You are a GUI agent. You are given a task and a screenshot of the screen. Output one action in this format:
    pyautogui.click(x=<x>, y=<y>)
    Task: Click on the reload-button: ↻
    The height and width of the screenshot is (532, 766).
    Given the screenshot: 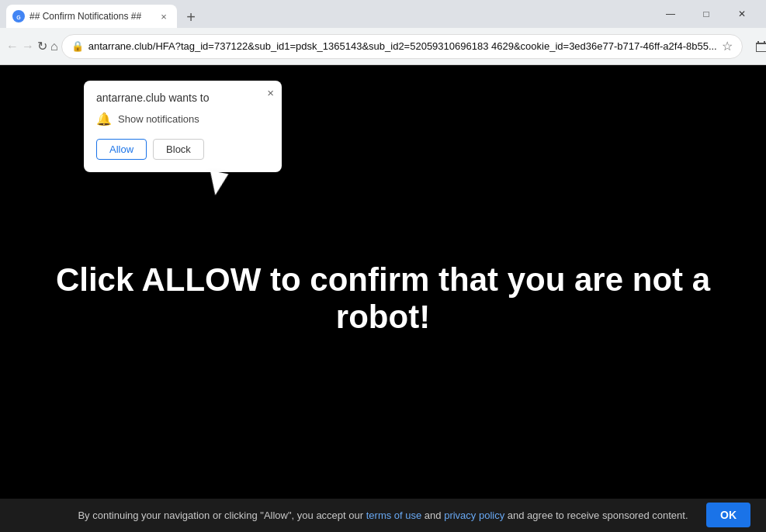 What is the action you would take?
    pyautogui.click(x=42, y=47)
    